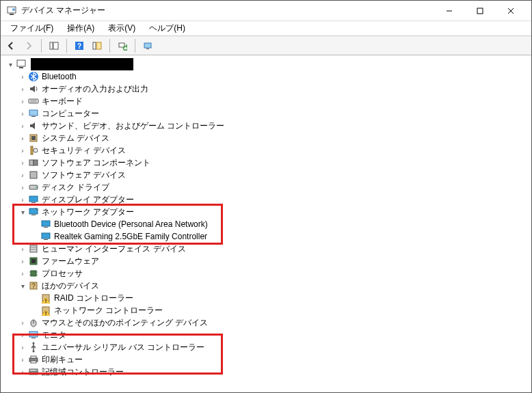 Image resolution: width=532 pixels, height=393 pixels. What do you see at coordinates (81, 29) in the screenshot?
I see `menu-action: 操作(A)` at bounding box center [81, 29].